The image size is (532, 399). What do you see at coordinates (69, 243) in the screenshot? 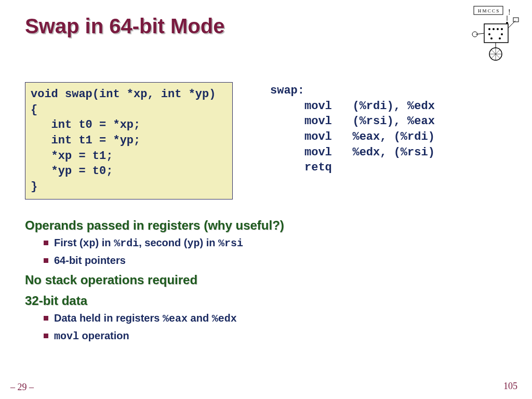
I see `text: First (` at bounding box center [69, 243].